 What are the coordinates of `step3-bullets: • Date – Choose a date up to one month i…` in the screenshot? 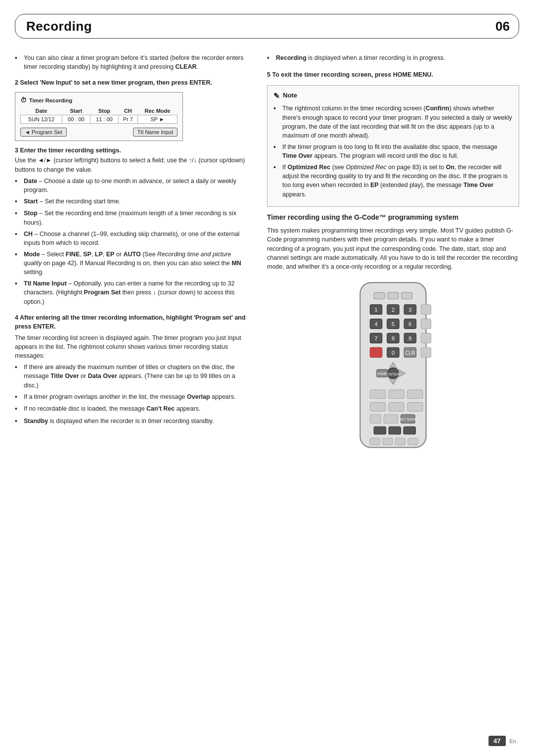 It's located at (133, 241).